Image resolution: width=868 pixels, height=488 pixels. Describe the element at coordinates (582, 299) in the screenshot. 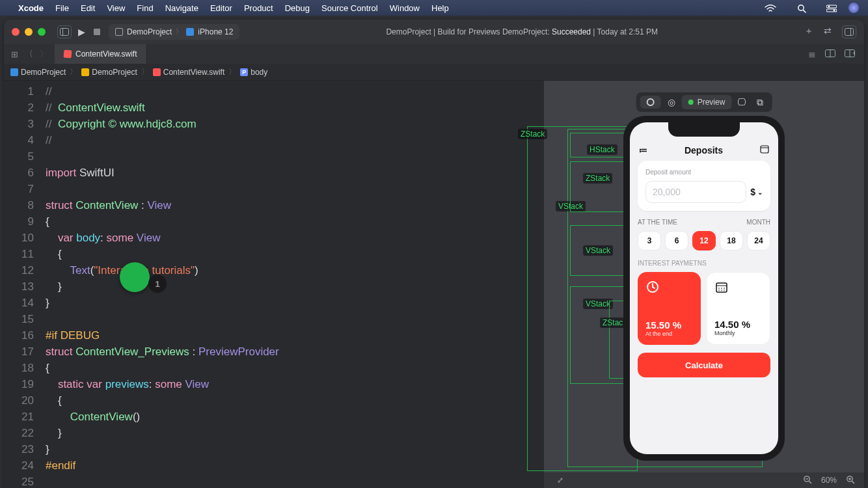

I see `outline-zstack` at that location.